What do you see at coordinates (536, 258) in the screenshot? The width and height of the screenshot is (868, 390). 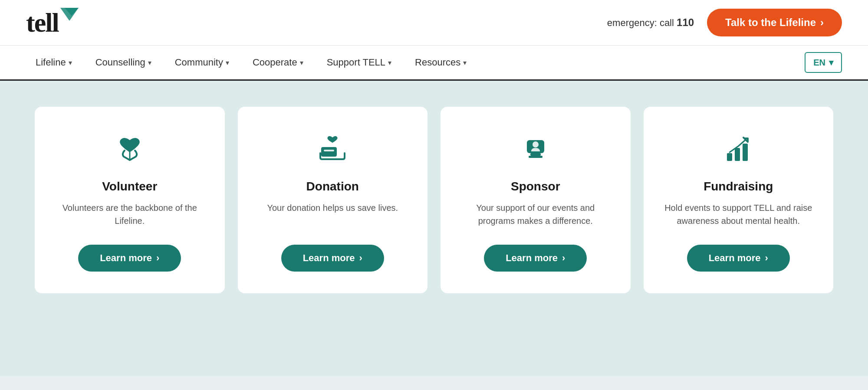 I see `sponsor-learn-more-button: Learn more ›` at bounding box center [536, 258].